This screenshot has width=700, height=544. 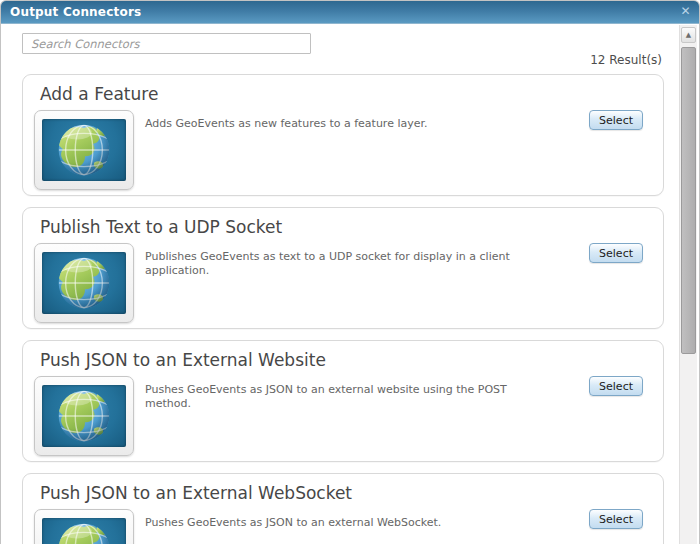 What do you see at coordinates (349, 124) in the screenshot?
I see `connector-description: Adds GeoEvents as new features to a feat…` at bounding box center [349, 124].